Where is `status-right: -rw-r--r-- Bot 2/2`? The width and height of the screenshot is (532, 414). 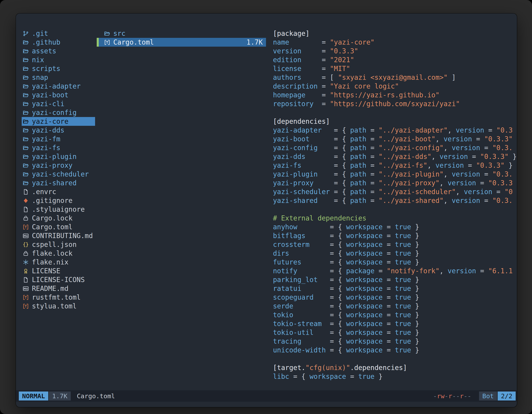 status-right: -rw-r--r-- Bot 2/2 is located at coordinates (475, 396).